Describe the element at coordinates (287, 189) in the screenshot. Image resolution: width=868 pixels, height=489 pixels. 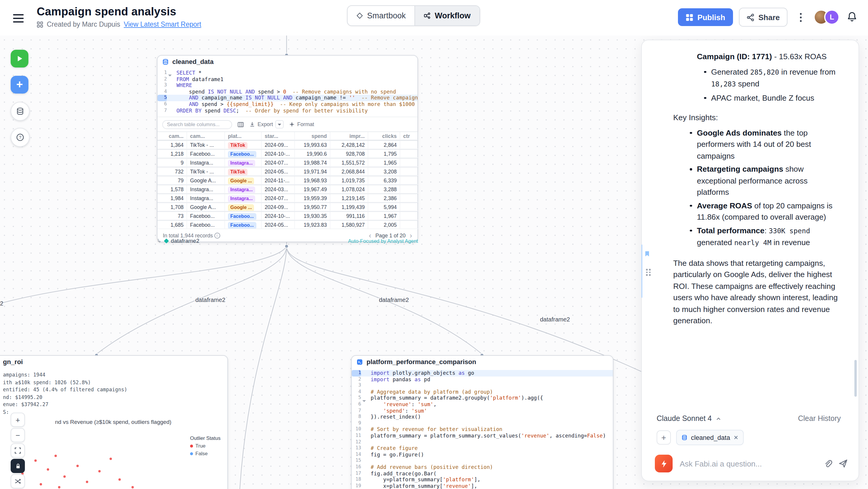
I see `table-row: 1,578Instagra...Instagra...2024-03...19,…` at that location.